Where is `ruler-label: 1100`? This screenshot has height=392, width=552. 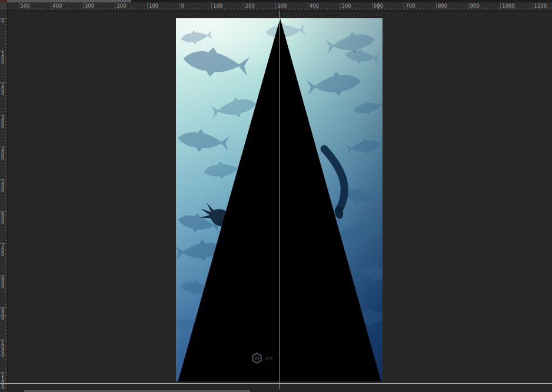 ruler-label: 1100 is located at coordinates (541, 6).